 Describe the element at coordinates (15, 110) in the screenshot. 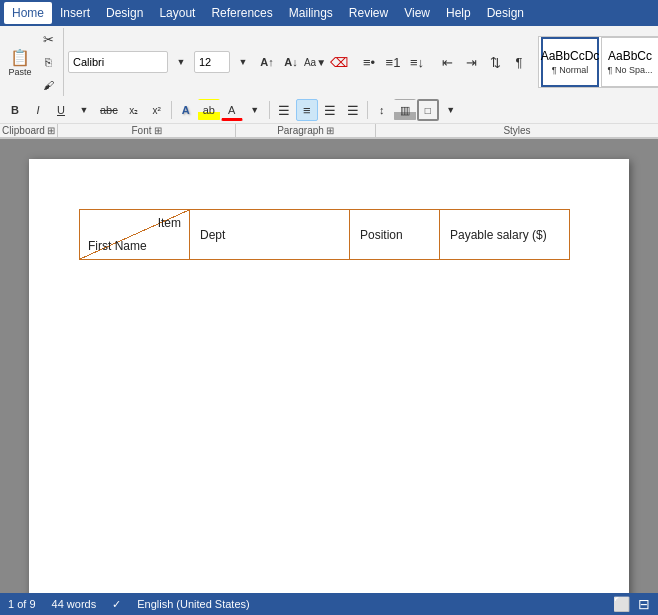

I see `bold-button: B` at that location.